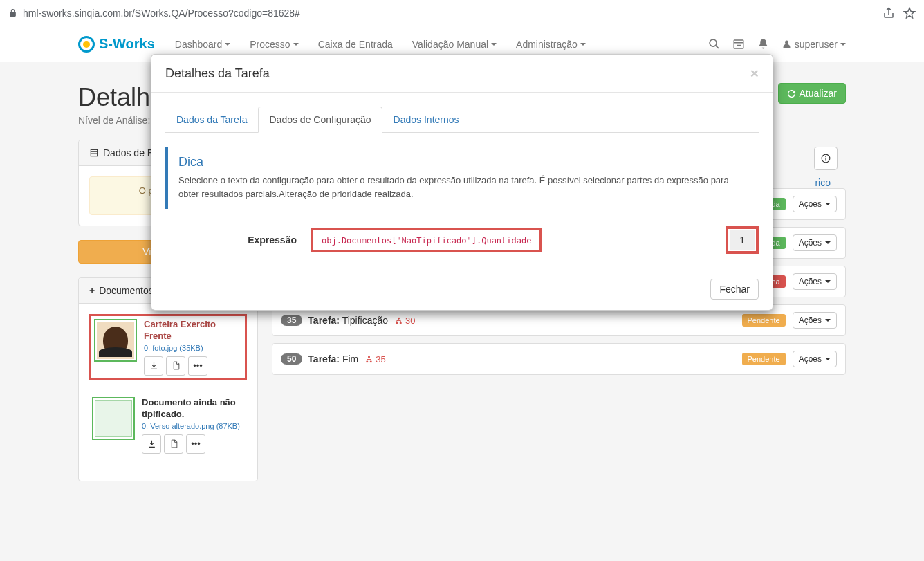 This screenshot has height=561, width=924. What do you see at coordinates (94, 153) in the screenshot?
I see `list-icon` at bounding box center [94, 153].